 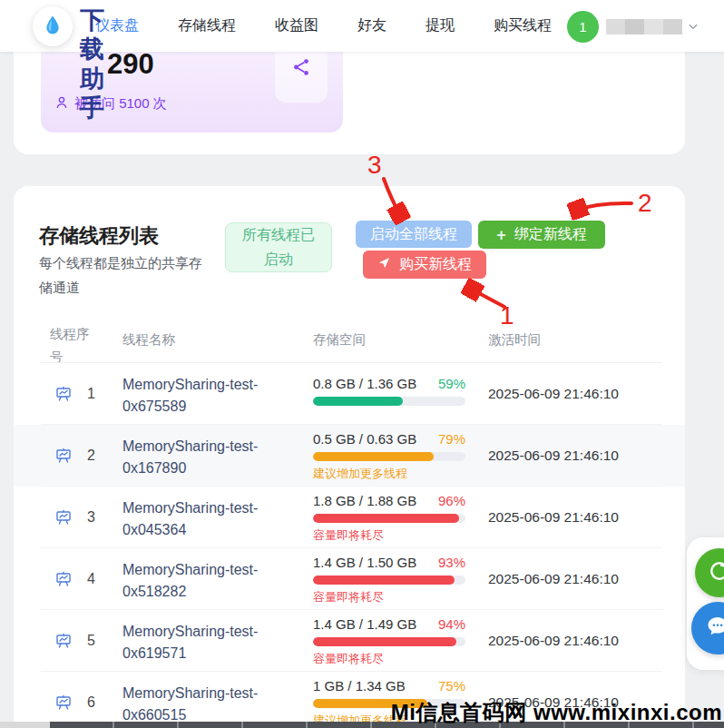 I want to click on table-header: 线程序号 线程名称 存储空间 激活时间, so click(x=349, y=339).